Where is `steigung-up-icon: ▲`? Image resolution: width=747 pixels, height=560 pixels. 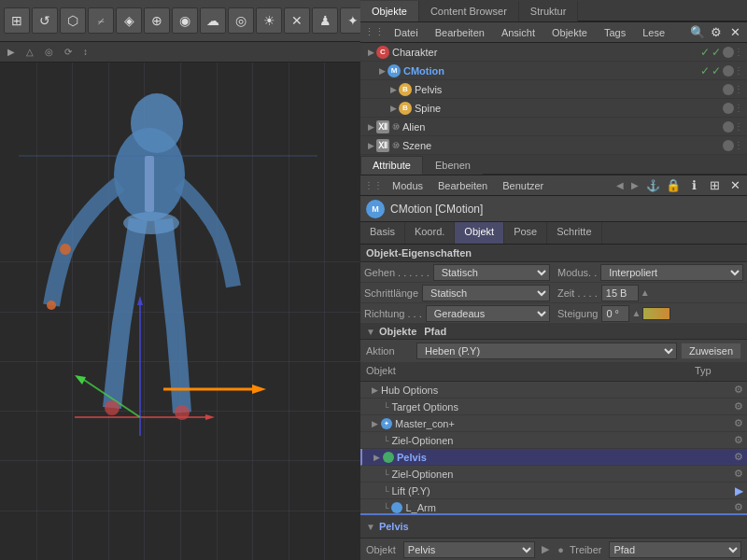 steigung-up-icon: ▲ is located at coordinates (636, 314).